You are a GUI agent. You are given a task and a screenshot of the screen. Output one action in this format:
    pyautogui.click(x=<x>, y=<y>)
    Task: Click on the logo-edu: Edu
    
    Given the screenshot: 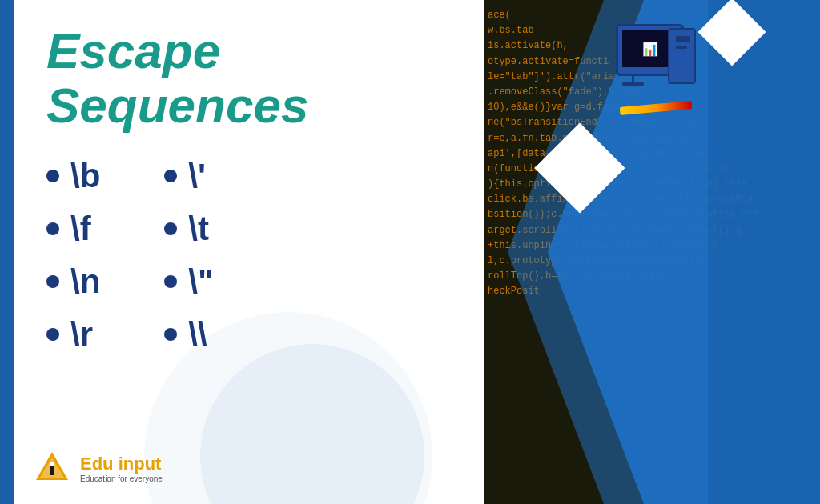 What is the action you would take?
    pyautogui.click(x=99, y=464)
    